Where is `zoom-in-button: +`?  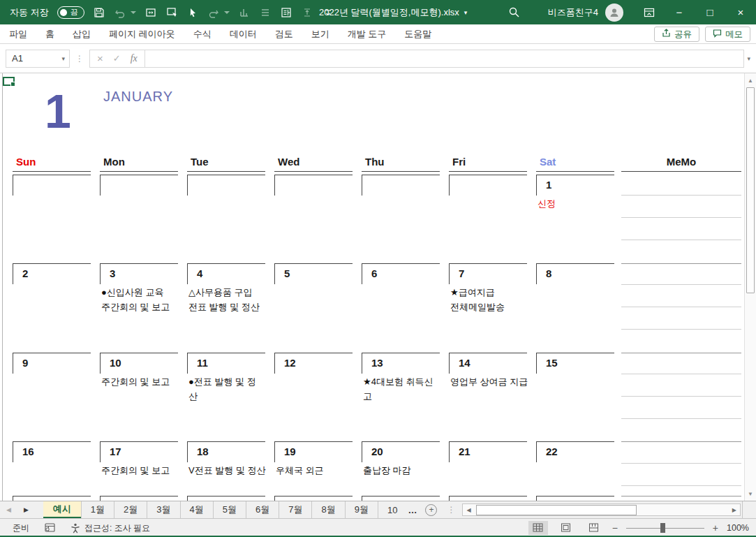 zoom-in-button: + is located at coordinates (716, 528).